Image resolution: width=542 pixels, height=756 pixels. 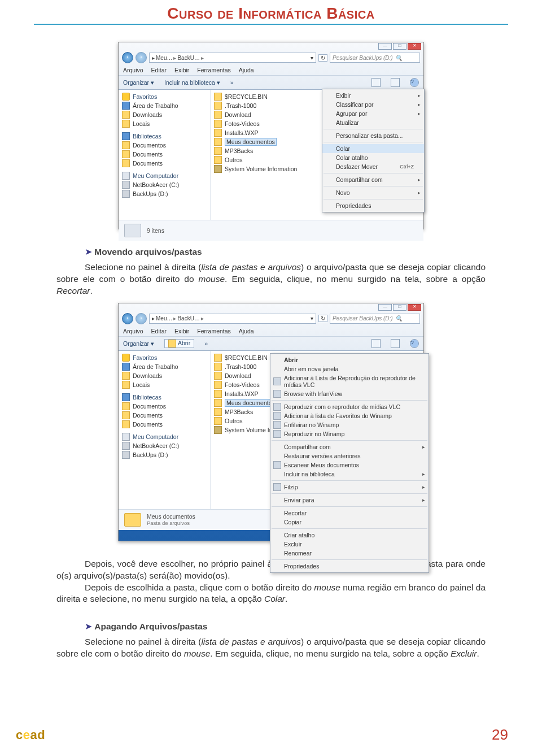 What do you see at coordinates (349, 425) in the screenshot?
I see `context-menu-item: Enfileirar no Winamp` at bounding box center [349, 425].